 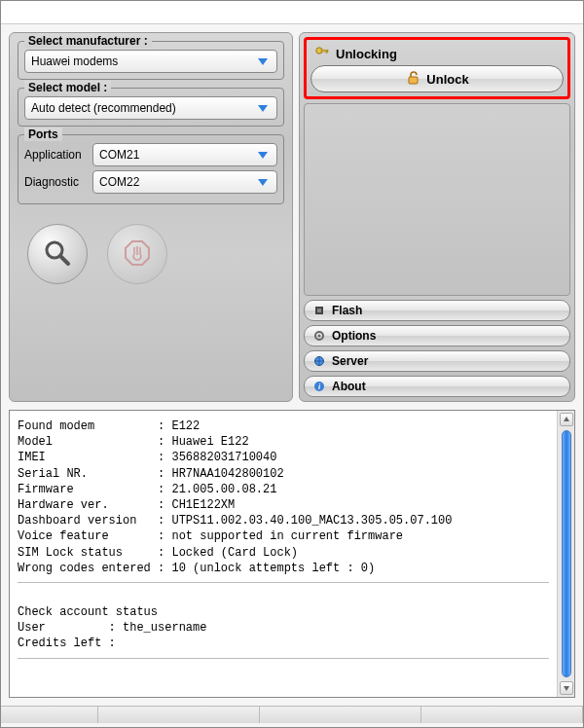 What do you see at coordinates (68, 88) in the screenshot?
I see `model-label: Select model :` at bounding box center [68, 88].